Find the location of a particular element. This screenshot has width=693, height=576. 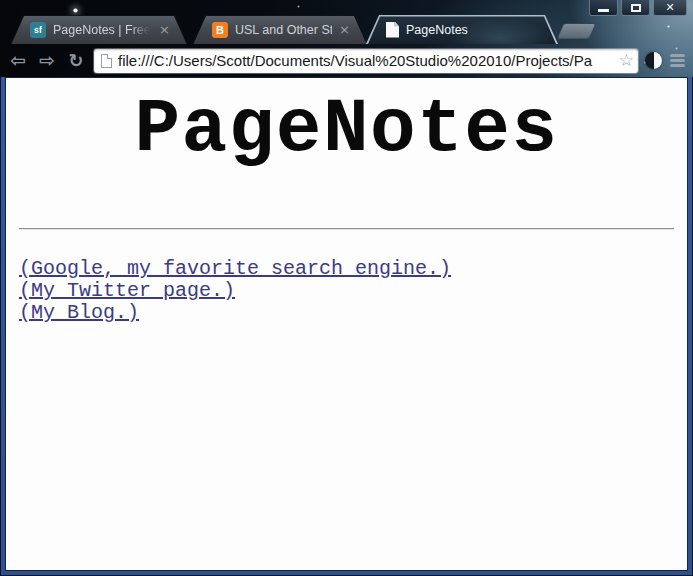

tab-title: PageNotes | Free softwa is located at coordinates (102, 30).